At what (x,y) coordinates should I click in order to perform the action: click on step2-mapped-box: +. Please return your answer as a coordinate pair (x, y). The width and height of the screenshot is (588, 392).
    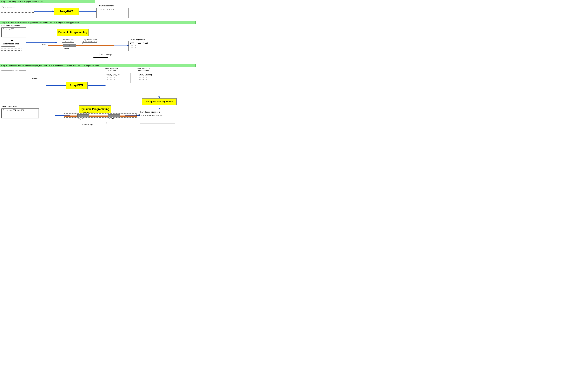
    Looking at the image, I should click on (69, 46).